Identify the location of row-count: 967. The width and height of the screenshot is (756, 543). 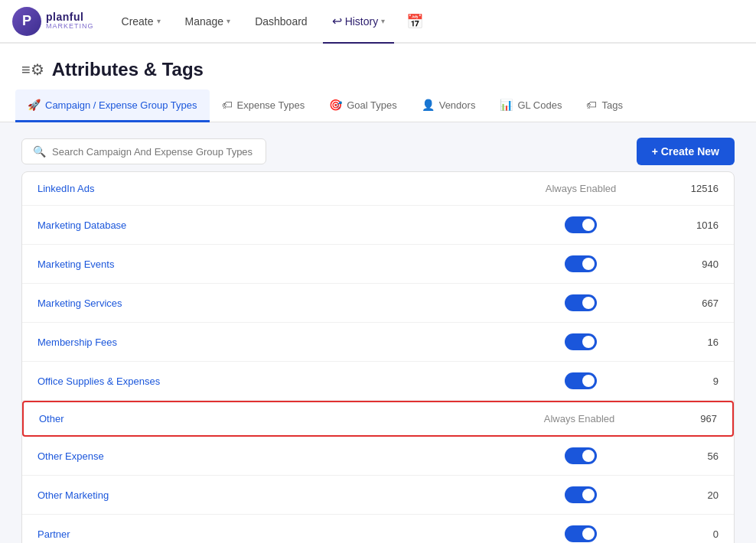
(686, 419).